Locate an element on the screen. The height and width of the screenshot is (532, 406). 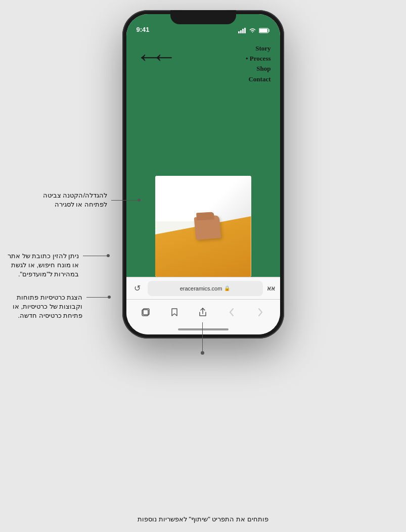
aa-button: אא is located at coordinates (271, 288).